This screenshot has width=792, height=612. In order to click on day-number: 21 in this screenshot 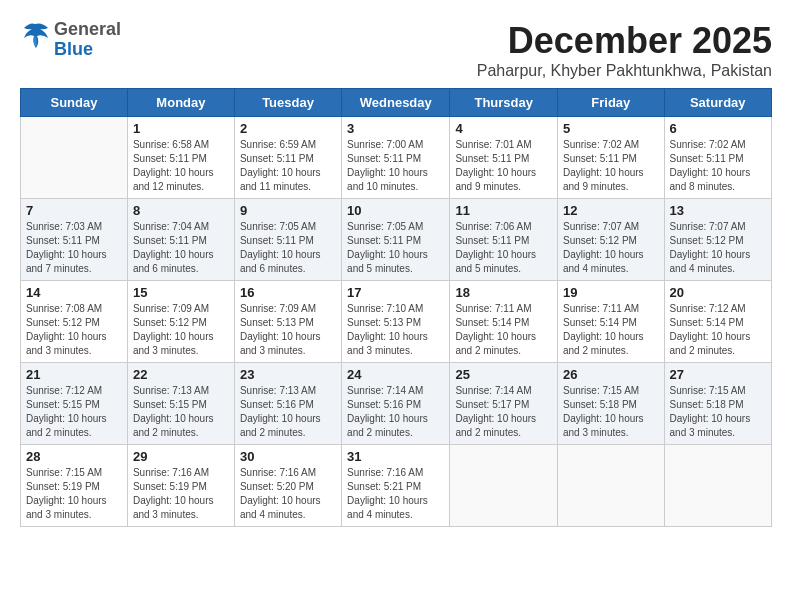, I will do `click(74, 374)`.